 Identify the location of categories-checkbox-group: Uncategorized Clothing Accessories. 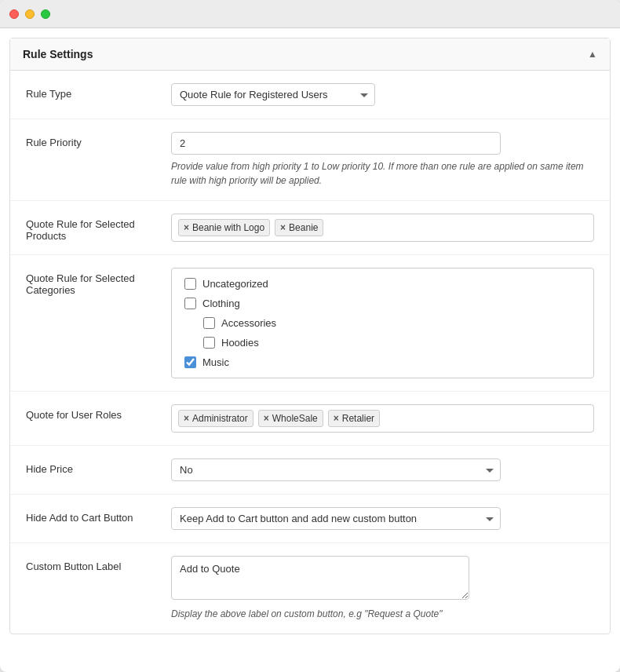
(383, 323).